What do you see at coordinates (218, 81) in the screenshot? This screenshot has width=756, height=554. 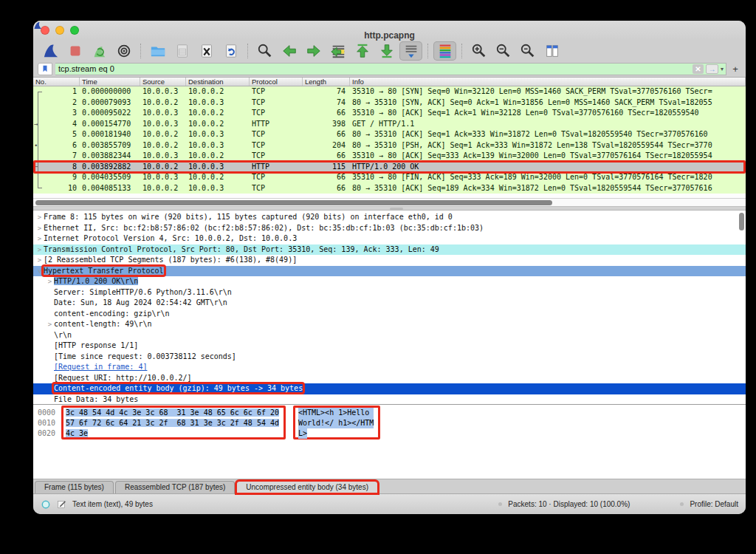 I see `column-header: Destination` at bounding box center [218, 81].